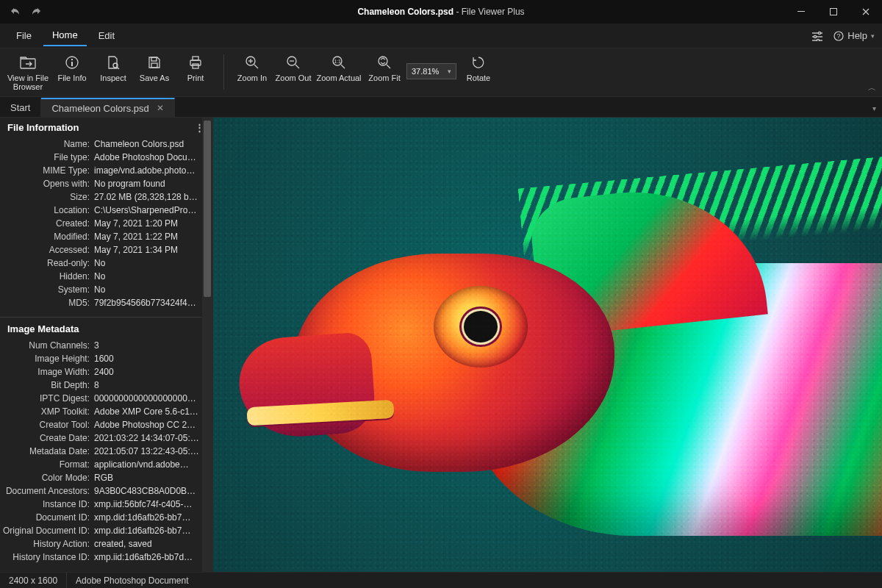 This screenshot has width=882, height=588. Describe the element at coordinates (153, 491) in the screenshot. I see `info-value: 9A3B0C483CB8A0D0B0…` at that location.